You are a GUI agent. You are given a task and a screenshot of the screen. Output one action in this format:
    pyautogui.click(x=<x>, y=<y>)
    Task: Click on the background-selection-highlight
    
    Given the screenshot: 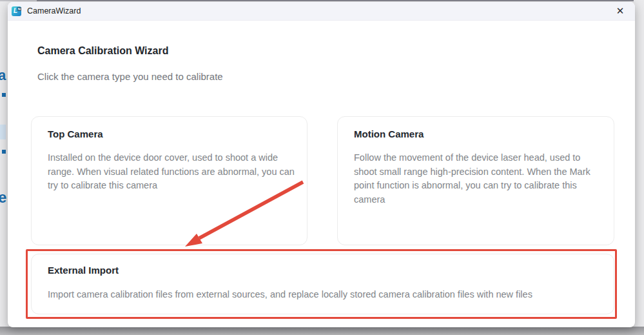 What is the action you would take?
    pyautogui.click(x=3, y=132)
    